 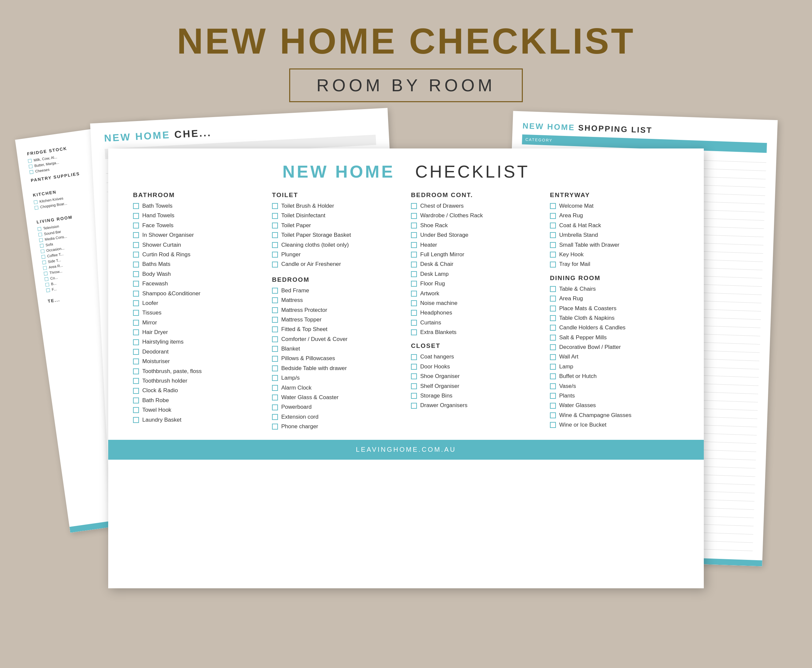 I want to click on list-item: Plants, so click(x=614, y=396).